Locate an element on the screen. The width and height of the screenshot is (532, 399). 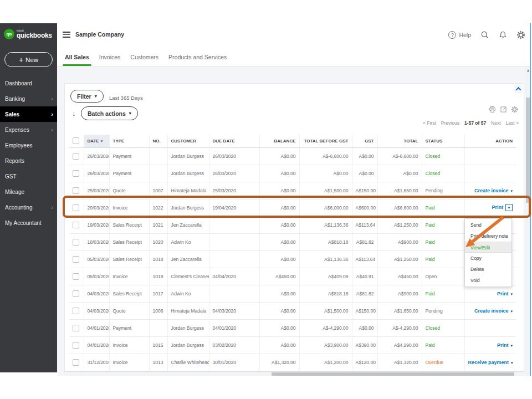
menu-item-send: Send is located at coordinates (488, 225).